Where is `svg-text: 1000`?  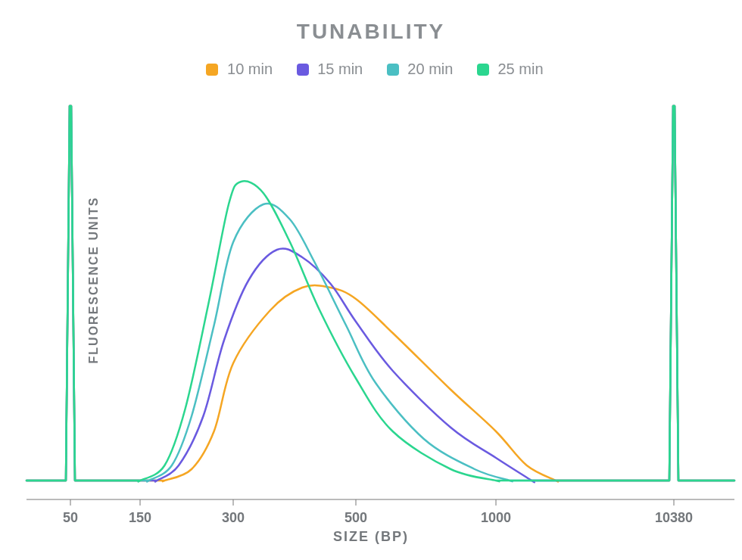
svg-text: 1000 is located at coordinates (496, 518).